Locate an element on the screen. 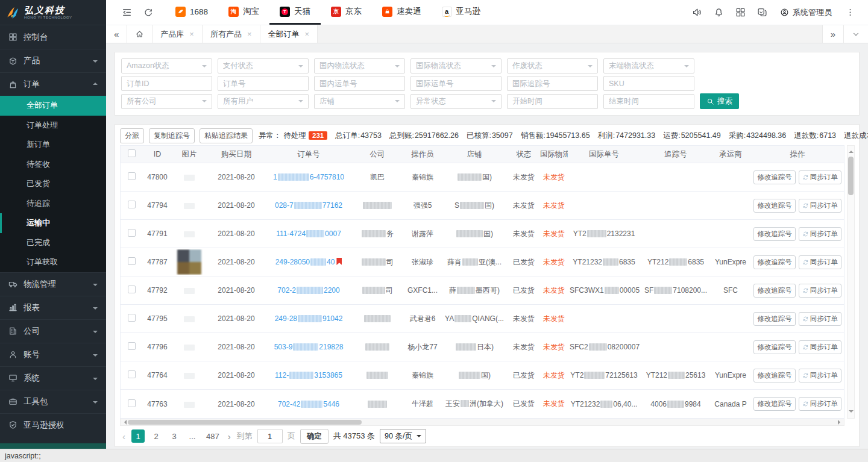  sidebar-item: 控制台 is located at coordinates (53, 37).